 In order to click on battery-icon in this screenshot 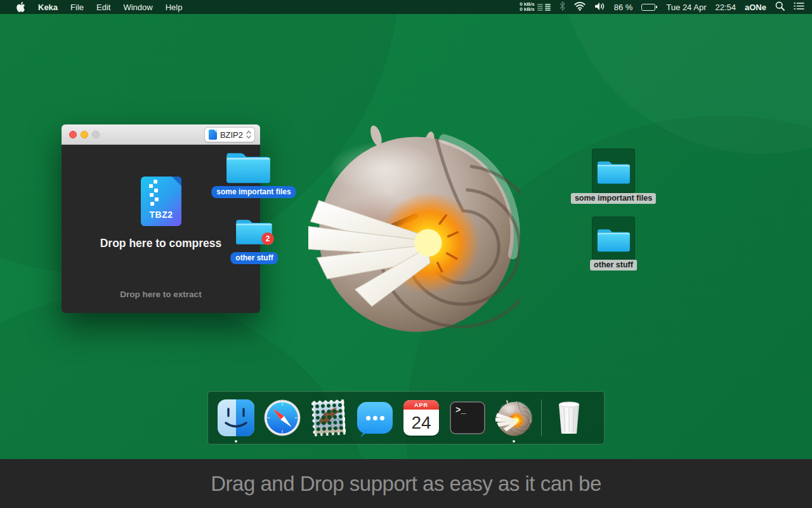, I will do `click(650, 8)`.